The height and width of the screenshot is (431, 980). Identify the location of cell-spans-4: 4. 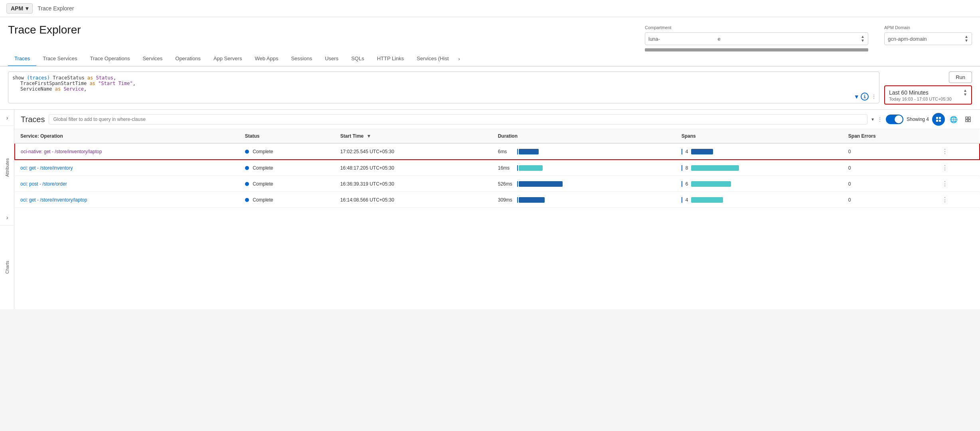
(759, 200).